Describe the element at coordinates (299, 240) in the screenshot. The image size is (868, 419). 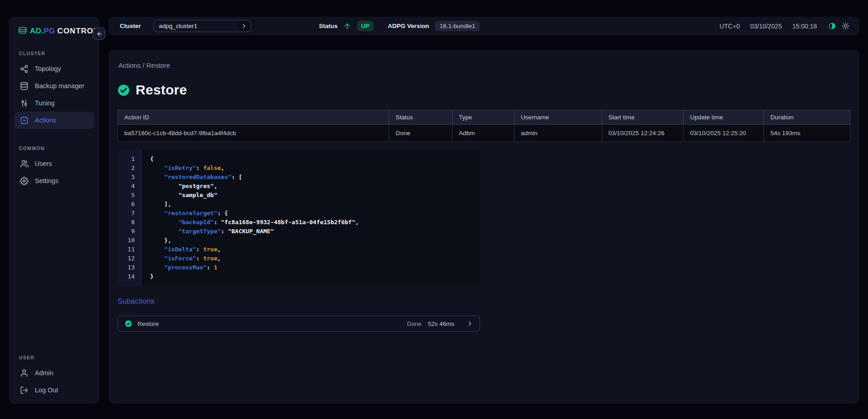
I see `code-line: 10 },` at that location.